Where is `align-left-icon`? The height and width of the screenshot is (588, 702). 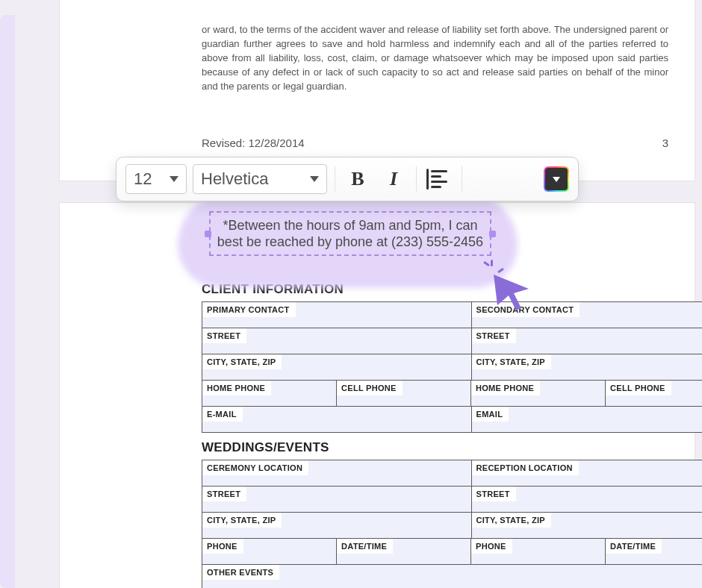
align-left-icon is located at coordinates (439, 179).